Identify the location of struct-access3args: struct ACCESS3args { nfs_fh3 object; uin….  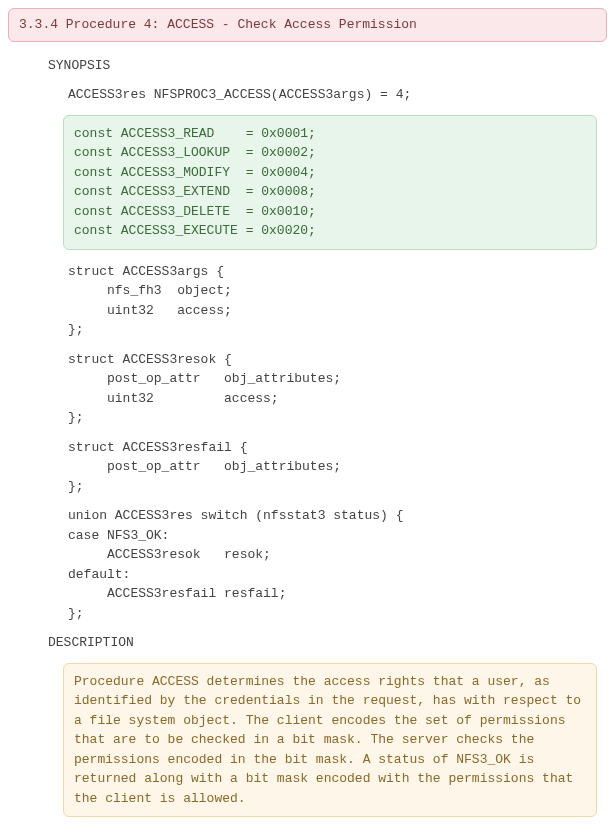
(308, 301).